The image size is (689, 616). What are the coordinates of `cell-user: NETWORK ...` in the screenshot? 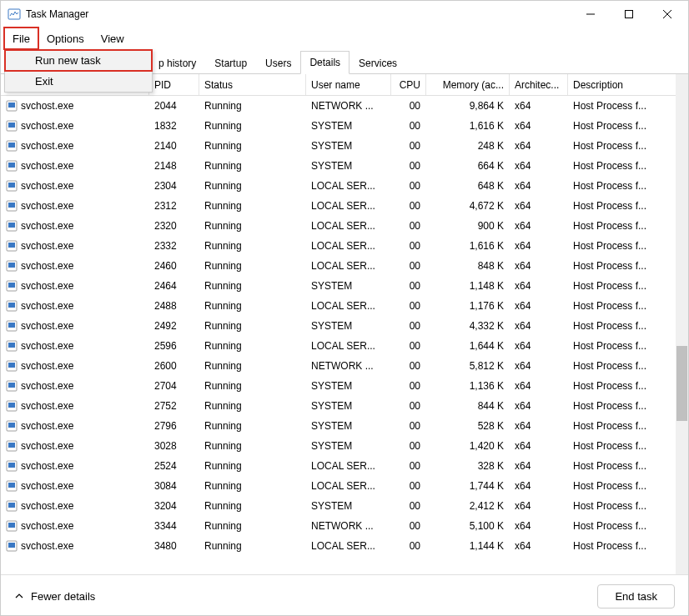 It's located at (349, 526).